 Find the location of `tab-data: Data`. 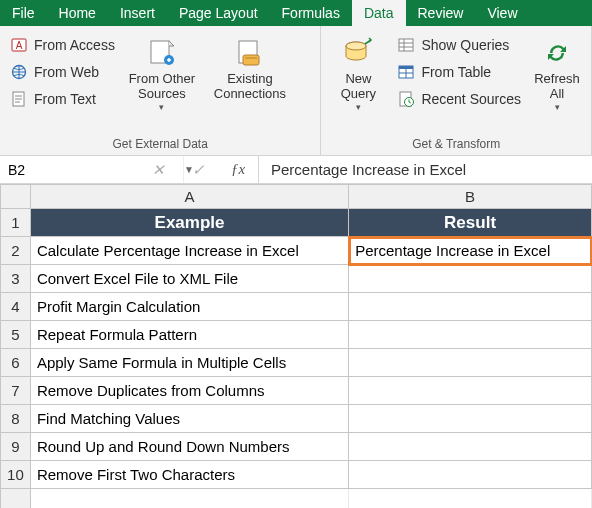

tab-data: Data is located at coordinates (379, 13).